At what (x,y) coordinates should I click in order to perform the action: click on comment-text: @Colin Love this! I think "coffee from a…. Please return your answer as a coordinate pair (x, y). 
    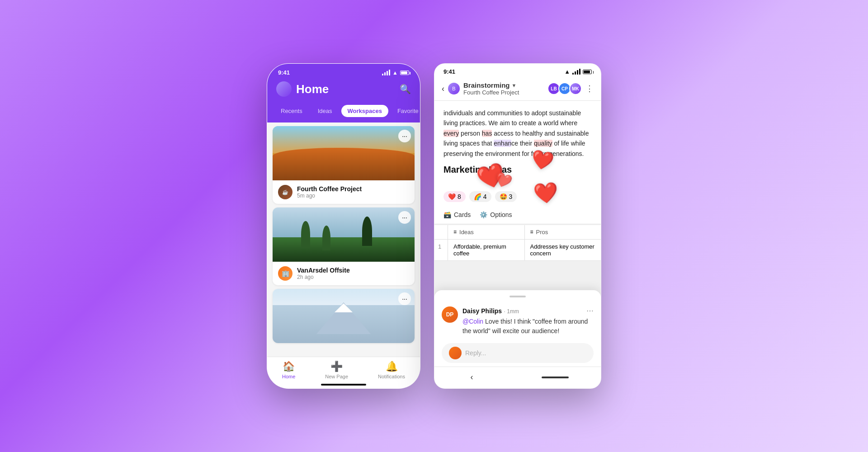
    Looking at the image, I should click on (528, 326).